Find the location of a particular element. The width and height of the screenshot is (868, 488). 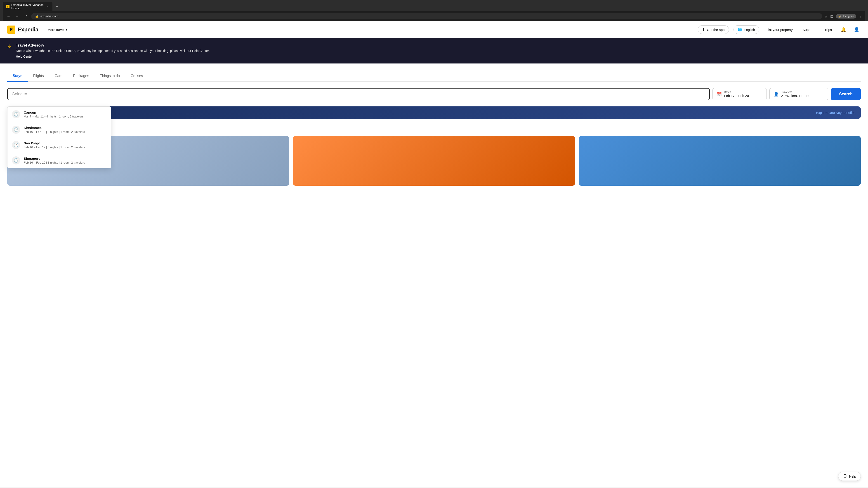

calendar-icon: 📅 is located at coordinates (719, 94).